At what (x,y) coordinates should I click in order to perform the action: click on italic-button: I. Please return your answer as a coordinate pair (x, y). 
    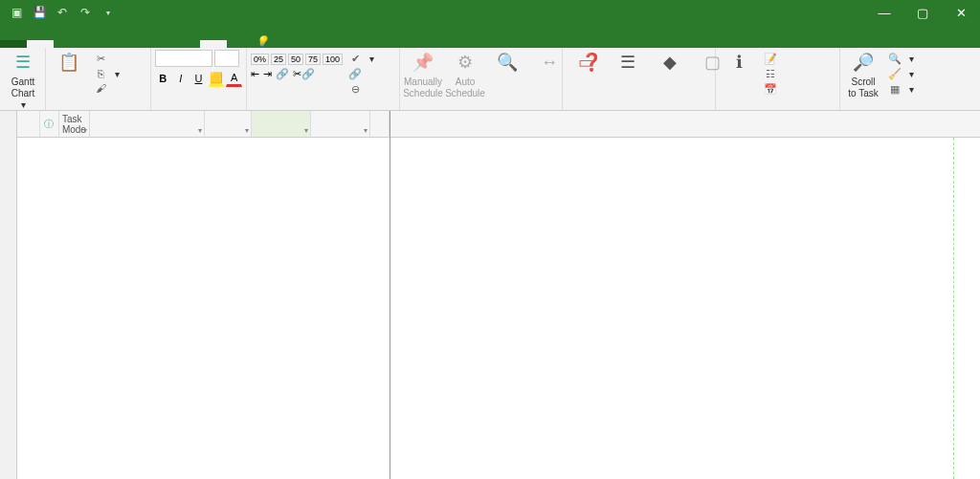
    Looking at the image, I should click on (182, 78).